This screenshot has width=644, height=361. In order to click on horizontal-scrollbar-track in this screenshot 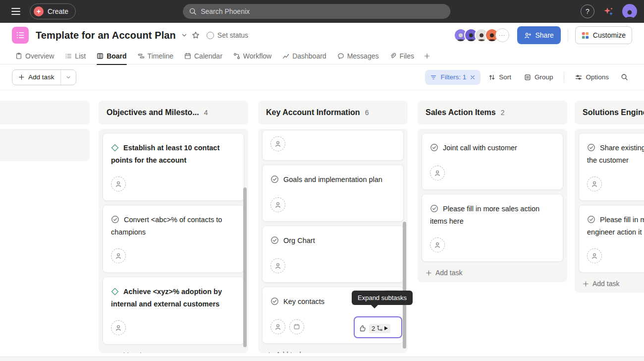, I will do `click(322, 359)`.